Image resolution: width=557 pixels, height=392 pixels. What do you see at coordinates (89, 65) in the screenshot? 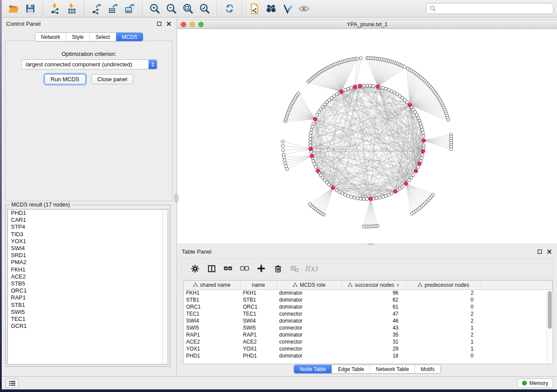
I see `criterion-dropdown: largest connected component (undirected)…` at bounding box center [89, 65].